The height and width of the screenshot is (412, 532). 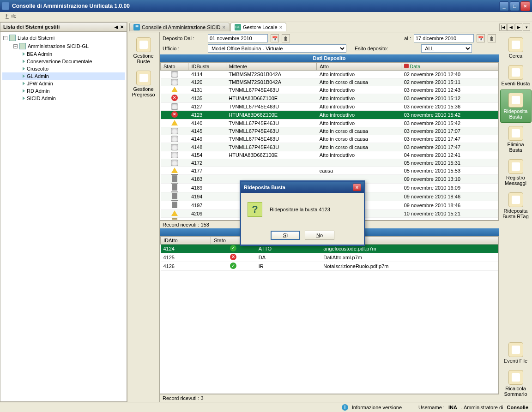 I want to click on dialog-titlebar: Rideposita Busta ×, so click(x=302, y=187).